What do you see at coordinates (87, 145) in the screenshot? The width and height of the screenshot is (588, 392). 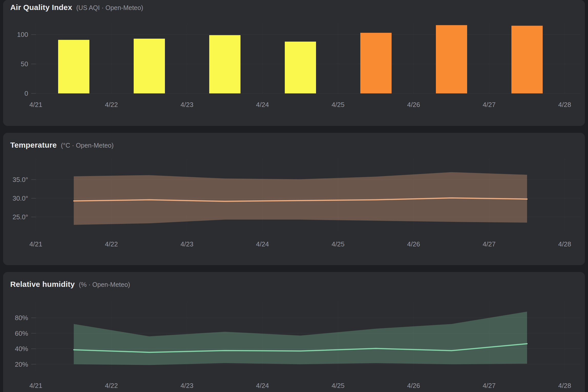 I see `panel-subtitle: (°C · Open-Meteo)` at bounding box center [87, 145].